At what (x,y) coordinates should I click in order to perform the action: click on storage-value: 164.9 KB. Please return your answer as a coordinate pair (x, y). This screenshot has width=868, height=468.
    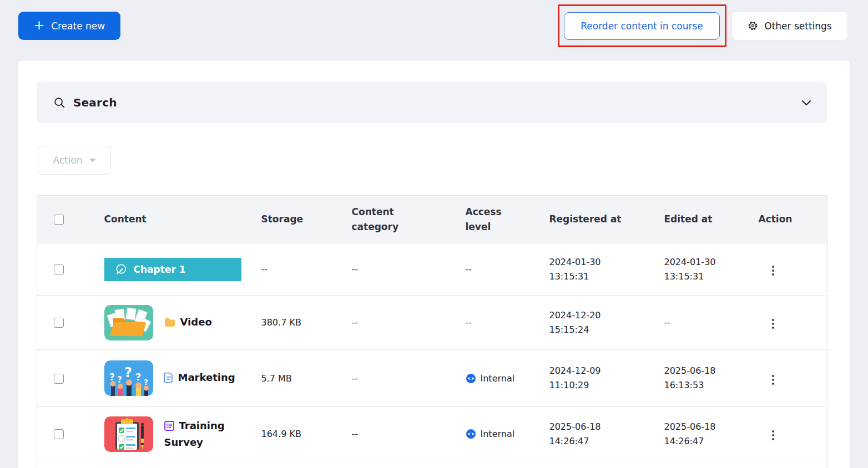
    Looking at the image, I should click on (296, 434).